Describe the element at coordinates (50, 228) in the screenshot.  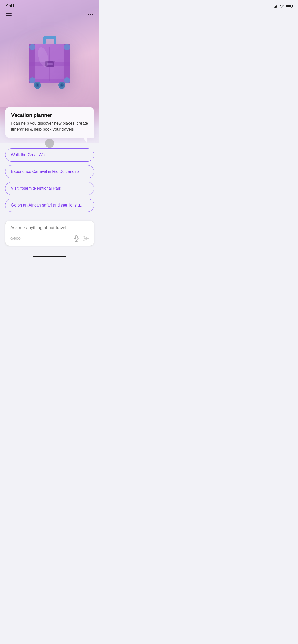
I see `chat-input` at that location.